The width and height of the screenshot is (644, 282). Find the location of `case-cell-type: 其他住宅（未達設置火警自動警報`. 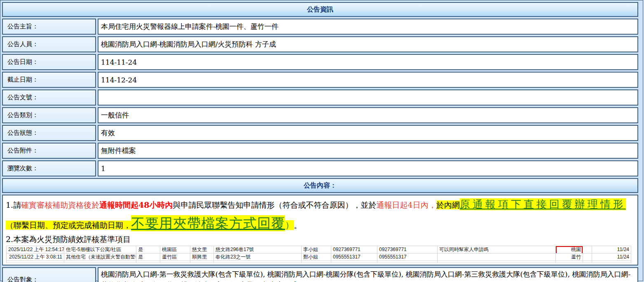

case-cell-type: 其他住宅（未達設置火警自動警報 is located at coordinates (101, 257).